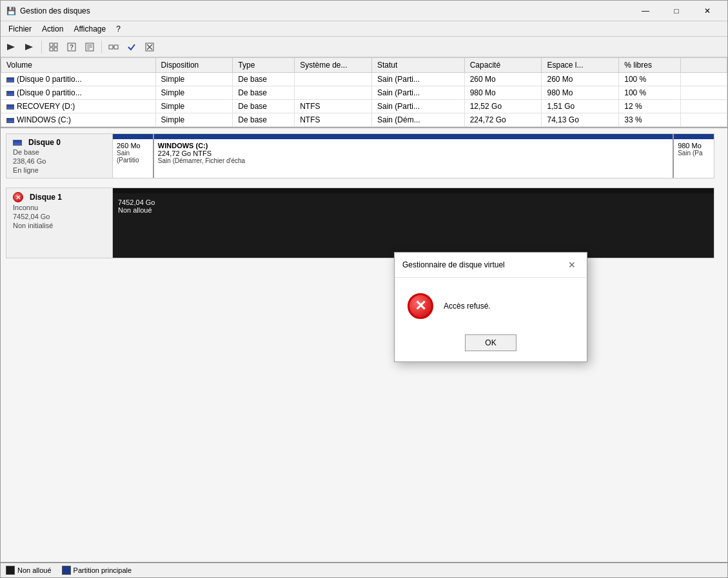  I want to click on disk-1-partitions: 7452,04 Go Non alloué, so click(413, 223).